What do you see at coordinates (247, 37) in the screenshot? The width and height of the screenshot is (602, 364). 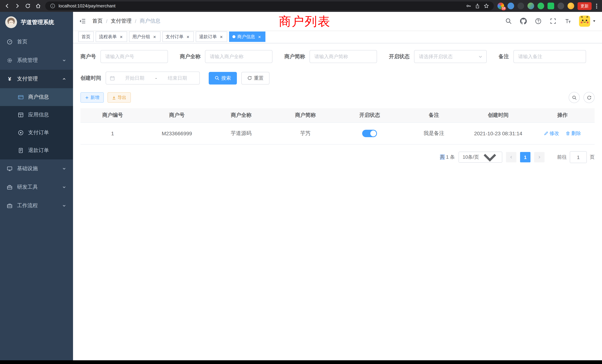 I see `tab-merchant-info: 商户信息 ×` at bounding box center [247, 37].